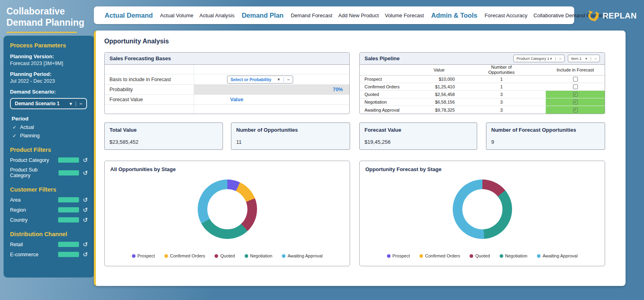  What do you see at coordinates (49, 220) in the screenshot?
I see `filter-row-country: Country↺` at bounding box center [49, 220].